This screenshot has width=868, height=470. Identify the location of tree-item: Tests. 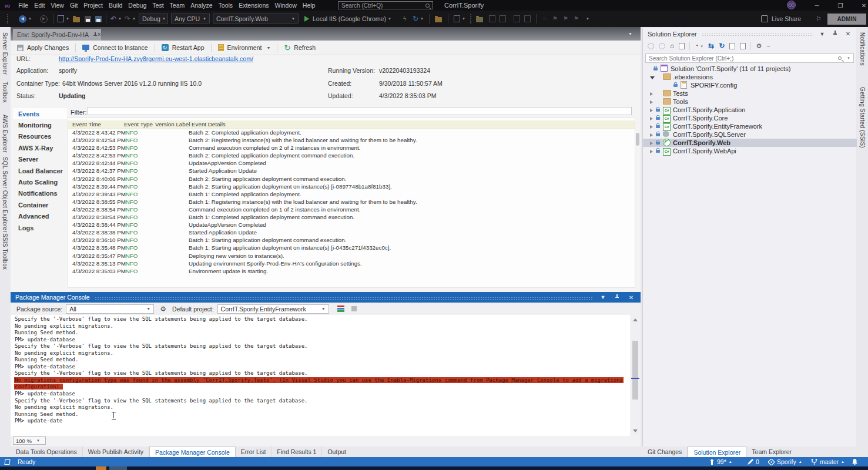
(750, 93).